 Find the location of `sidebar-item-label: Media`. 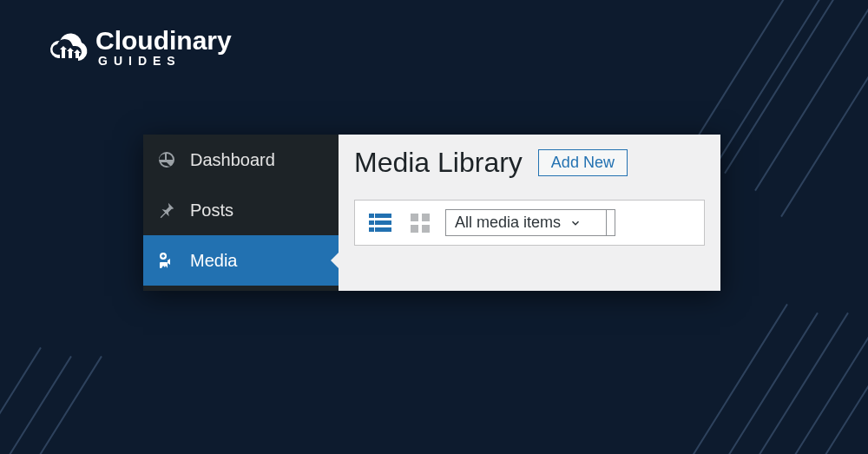

sidebar-item-label: Media is located at coordinates (214, 260).